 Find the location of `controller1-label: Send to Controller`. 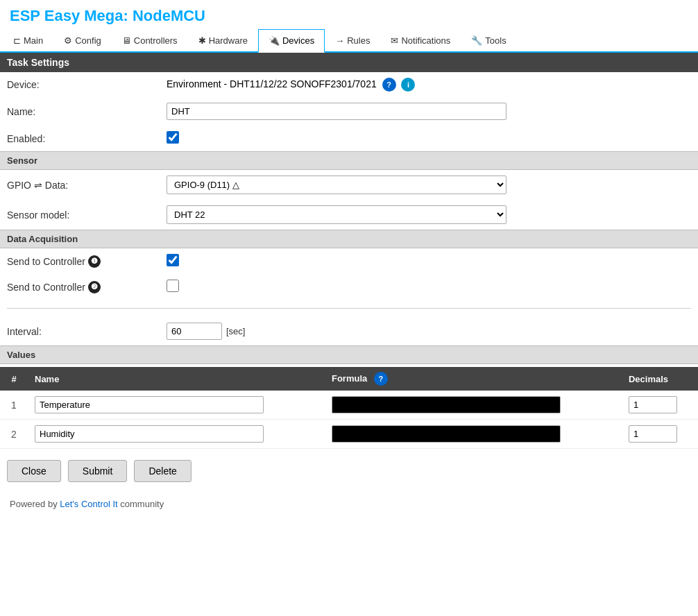

controller1-label: Send to Controller is located at coordinates (46, 262).